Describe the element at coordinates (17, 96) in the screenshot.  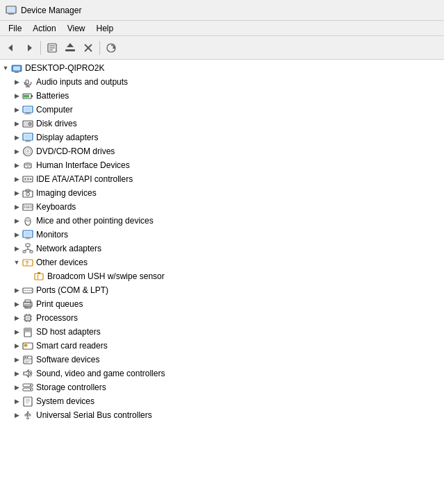
I see `batteries-toggle: ▶` at that location.